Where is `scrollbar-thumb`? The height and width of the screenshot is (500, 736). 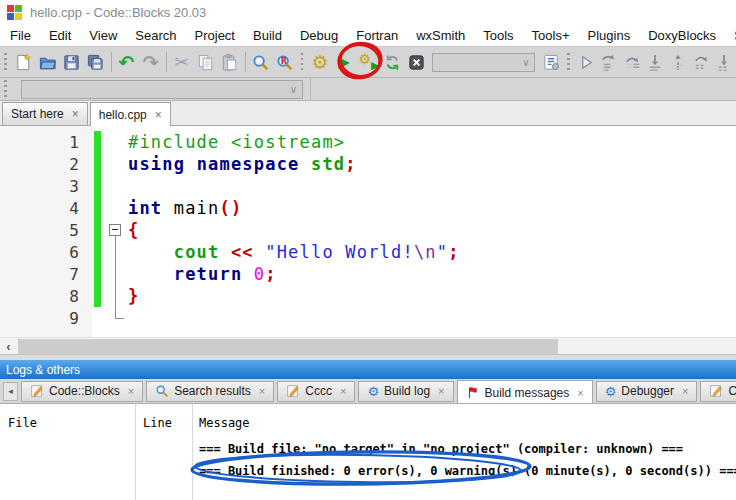
scrollbar-thumb is located at coordinates (288, 346).